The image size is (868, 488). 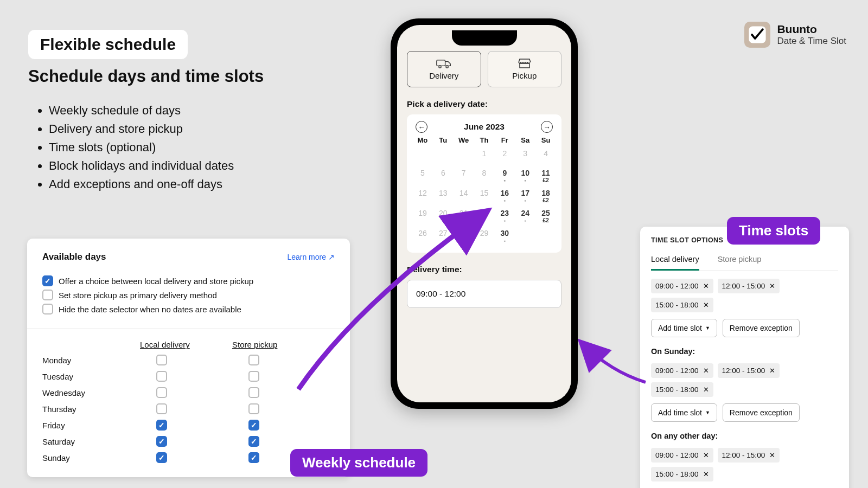 What do you see at coordinates (311, 257) in the screenshot?
I see `learn-more-link: Learn more ↗` at bounding box center [311, 257].